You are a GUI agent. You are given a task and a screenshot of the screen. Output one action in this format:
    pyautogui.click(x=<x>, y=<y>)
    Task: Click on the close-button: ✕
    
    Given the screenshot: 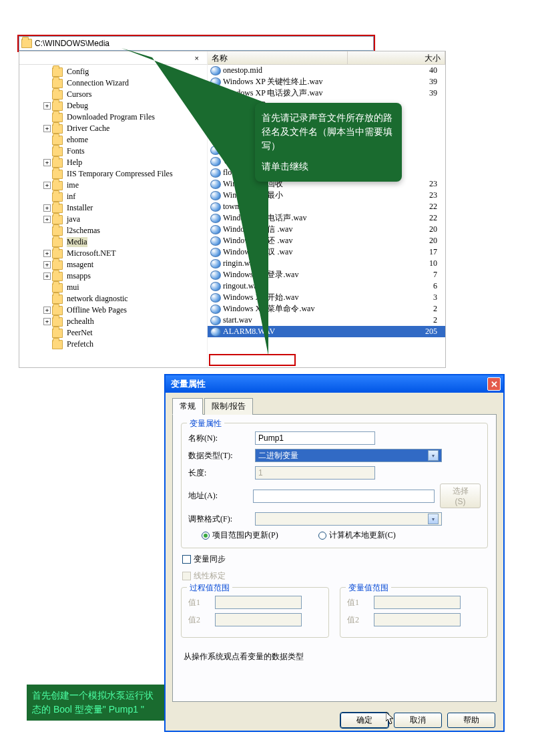 What is the action you would take?
    pyautogui.click(x=494, y=384)
    